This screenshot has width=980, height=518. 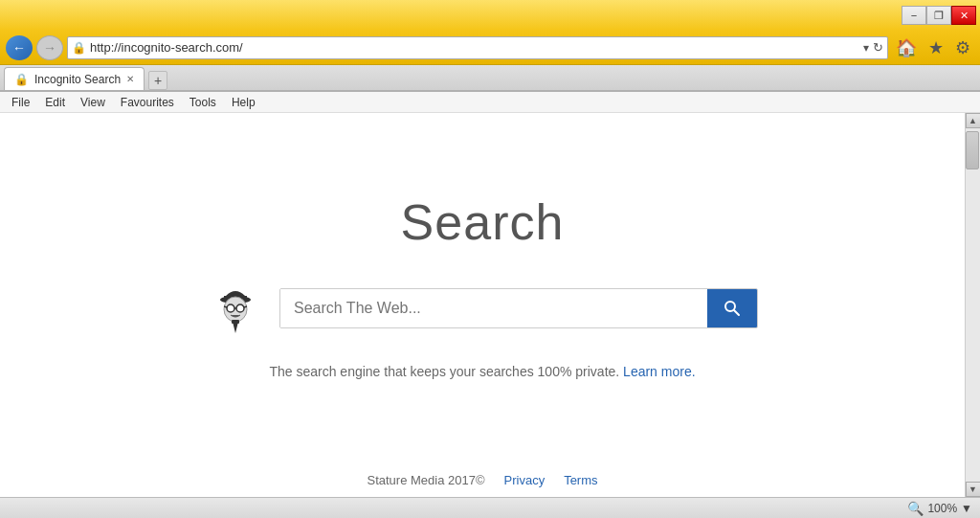 What do you see at coordinates (580, 481) in the screenshot?
I see `terms-link: Terms` at bounding box center [580, 481].